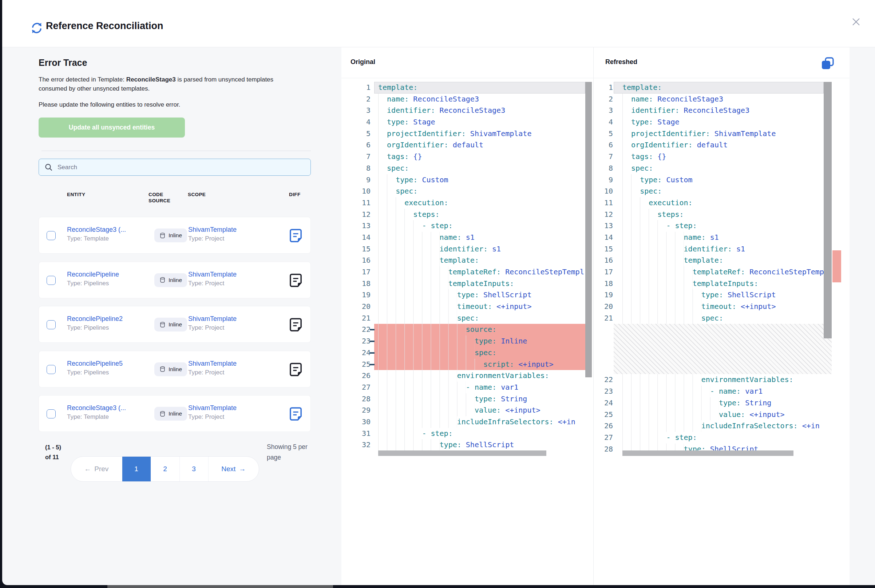 The width and height of the screenshot is (875, 588). Describe the element at coordinates (97, 469) in the screenshot. I see `prev-page-button: ← Prev` at that location.